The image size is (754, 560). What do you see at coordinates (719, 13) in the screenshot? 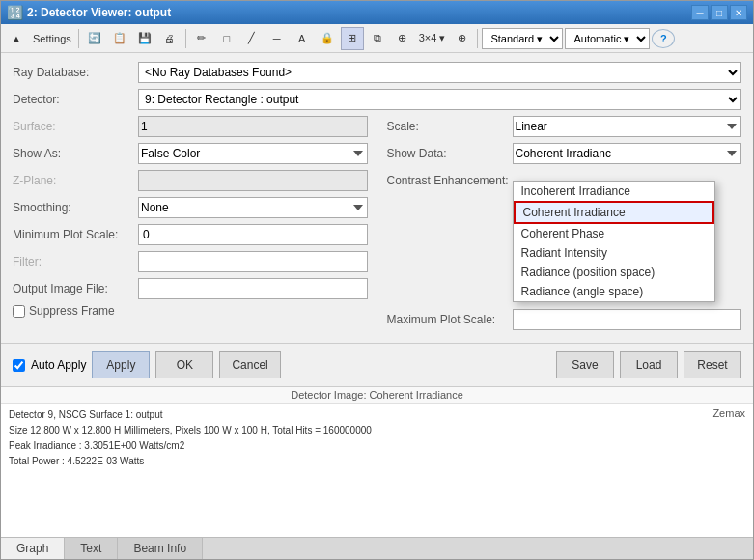
I see `title-bar-controls: ─ □ ✕` at bounding box center [719, 13].